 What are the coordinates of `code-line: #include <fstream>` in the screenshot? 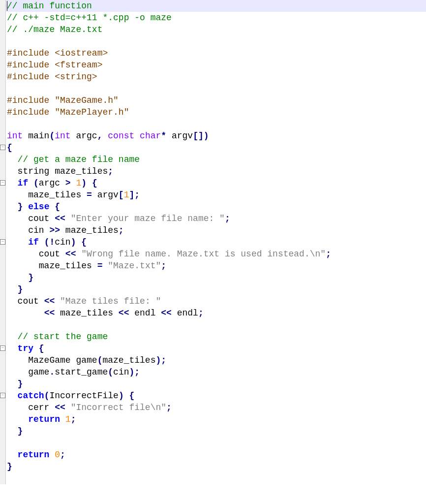 It's located at (216, 65).